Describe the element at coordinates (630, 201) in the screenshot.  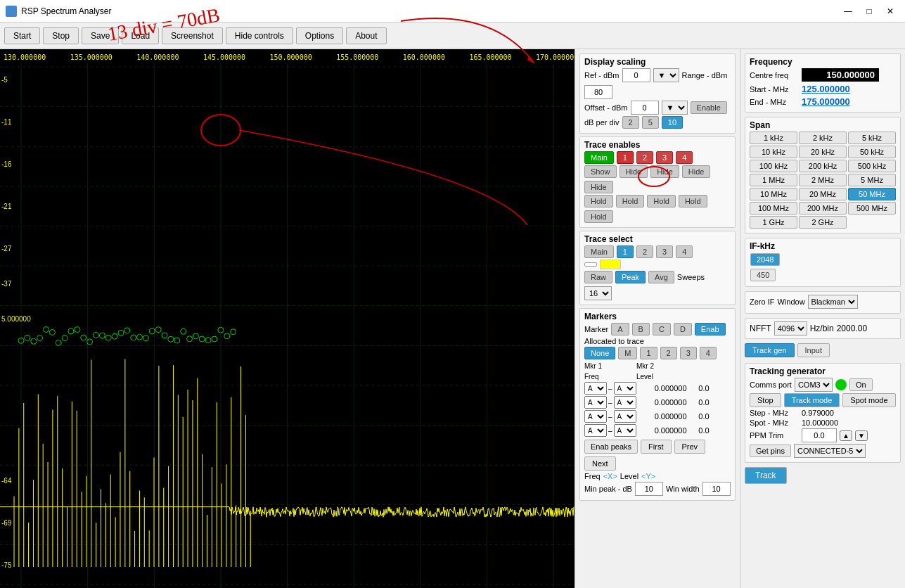
I see `trace-1-hold: Hold` at that location.